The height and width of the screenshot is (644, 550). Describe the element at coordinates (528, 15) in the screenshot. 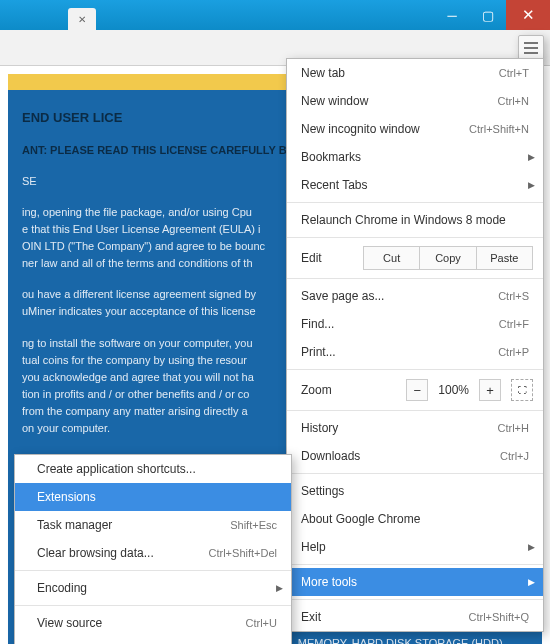

I see `close-button: ✕` at that location.